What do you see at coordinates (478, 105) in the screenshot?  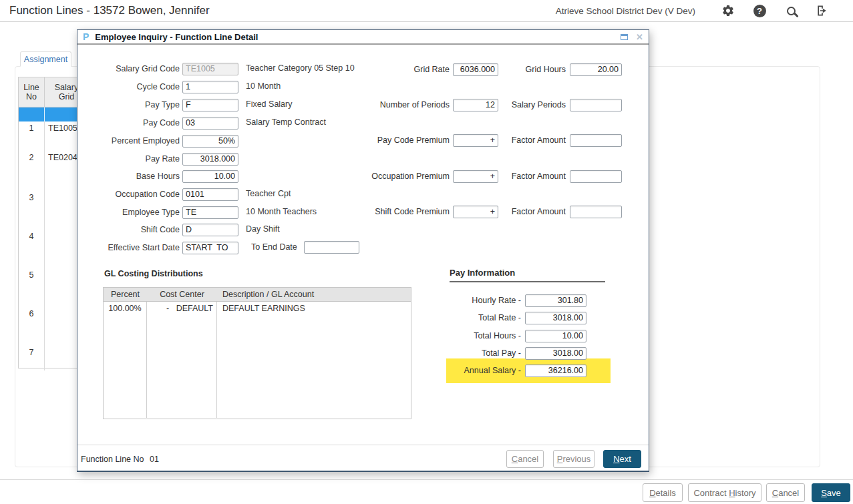 I see `field-periods: Number of Periods Salary Periods` at bounding box center [478, 105].